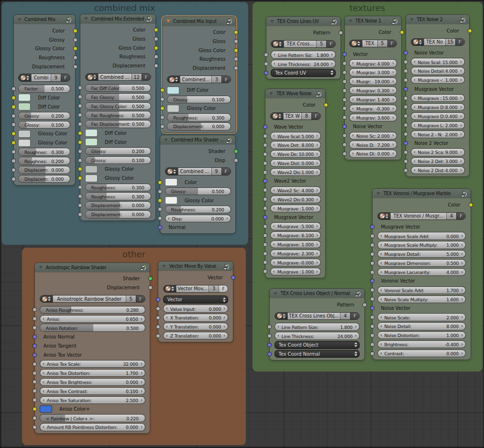  I want to click on input-socket-yellow, so click(13, 134).